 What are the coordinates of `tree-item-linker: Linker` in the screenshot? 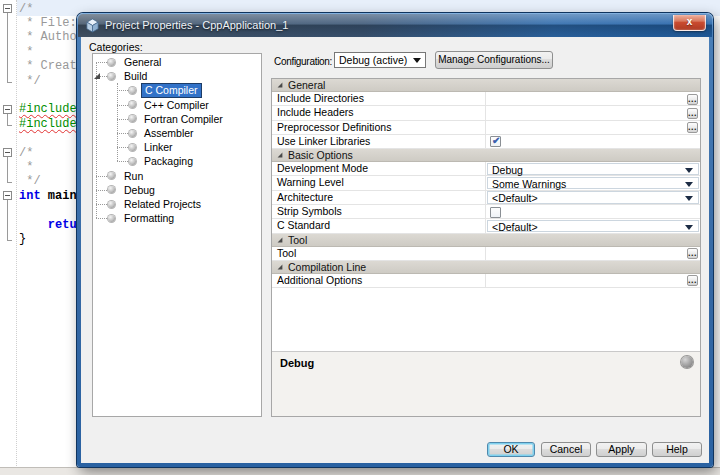 It's located at (177, 147).